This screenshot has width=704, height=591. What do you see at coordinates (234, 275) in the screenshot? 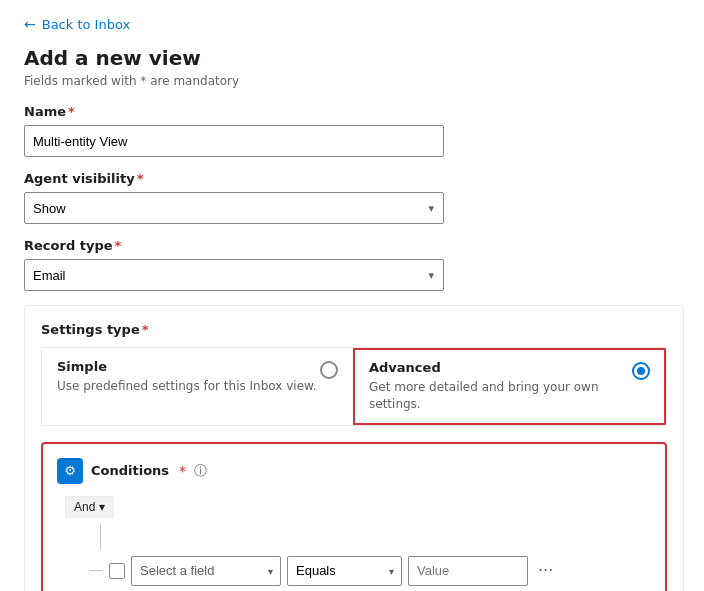
I see `record-type-select: Email Chat` at bounding box center [234, 275].